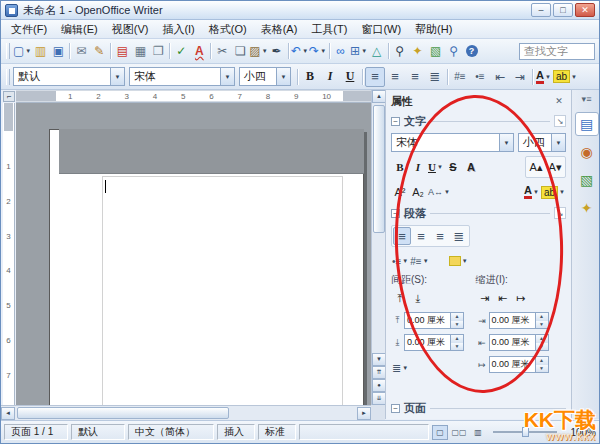 This screenshot has height=444, width=600. What do you see at coordinates (557, 52) in the screenshot?
I see `find-text-input: 查找文字` at bounding box center [557, 52].